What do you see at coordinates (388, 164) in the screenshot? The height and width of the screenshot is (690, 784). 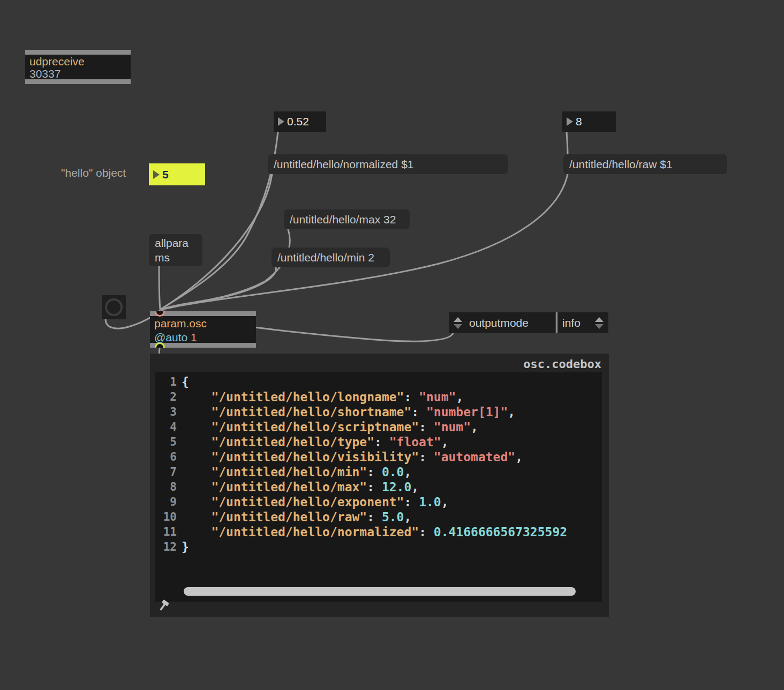 I see `message-box-normalized: /untitled/hello/normalized $1` at bounding box center [388, 164].